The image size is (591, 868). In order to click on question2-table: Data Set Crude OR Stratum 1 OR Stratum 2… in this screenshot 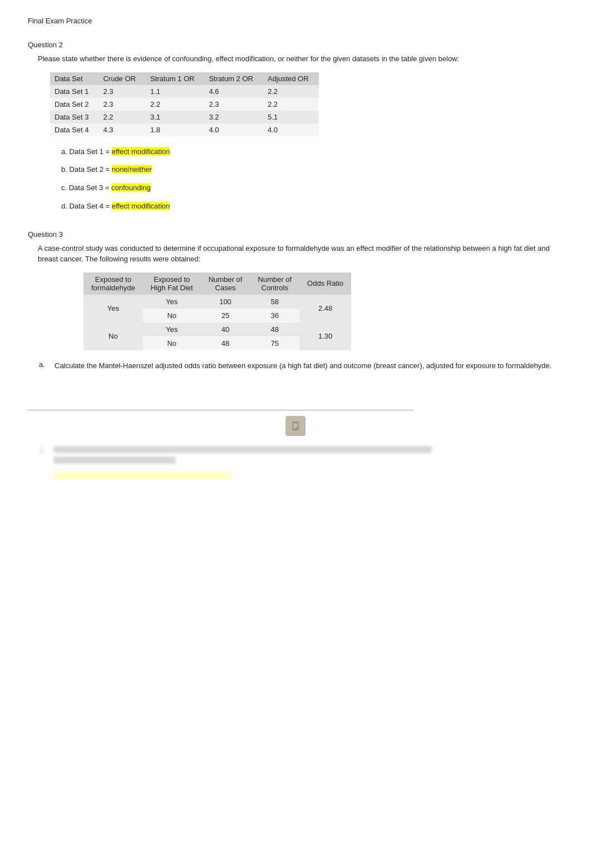, I will do `click(185, 105)`.